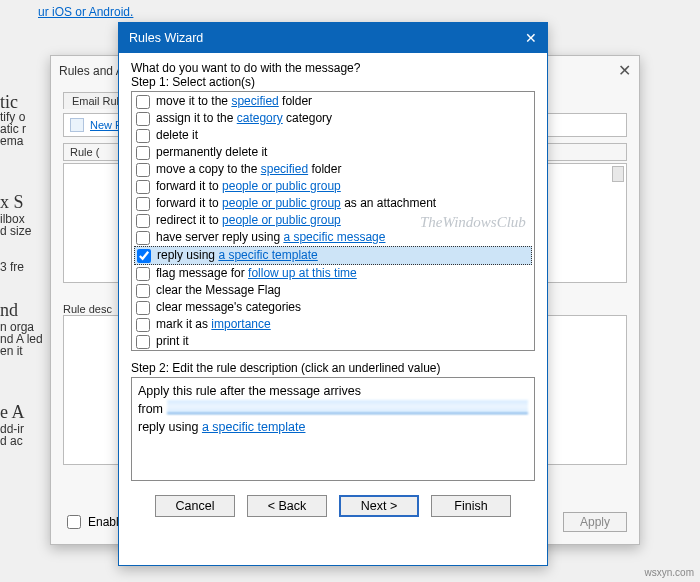 The image size is (700, 582). I want to click on finish-button: Finish, so click(471, 506).